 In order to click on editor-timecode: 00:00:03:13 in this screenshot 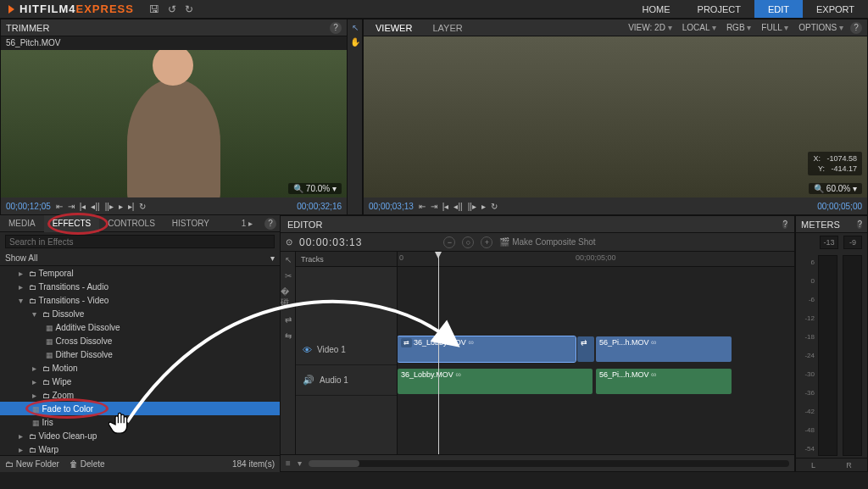, I will do `click(331, 242)`.